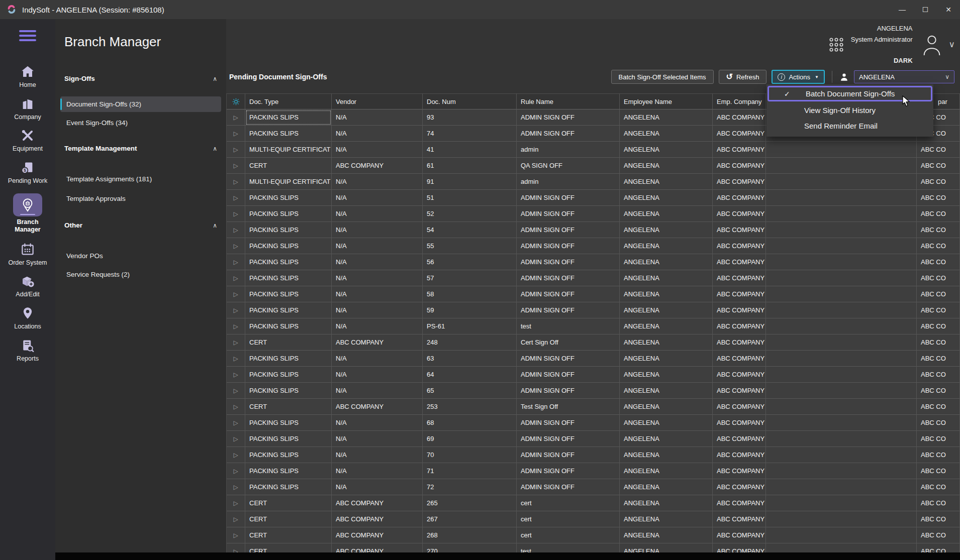 The width and height of the screenshot is (960, 560). Describe the element at coordinates (289, 101) in the screenshot. I see `column-header-doc-type: Doc. Type` at that location.